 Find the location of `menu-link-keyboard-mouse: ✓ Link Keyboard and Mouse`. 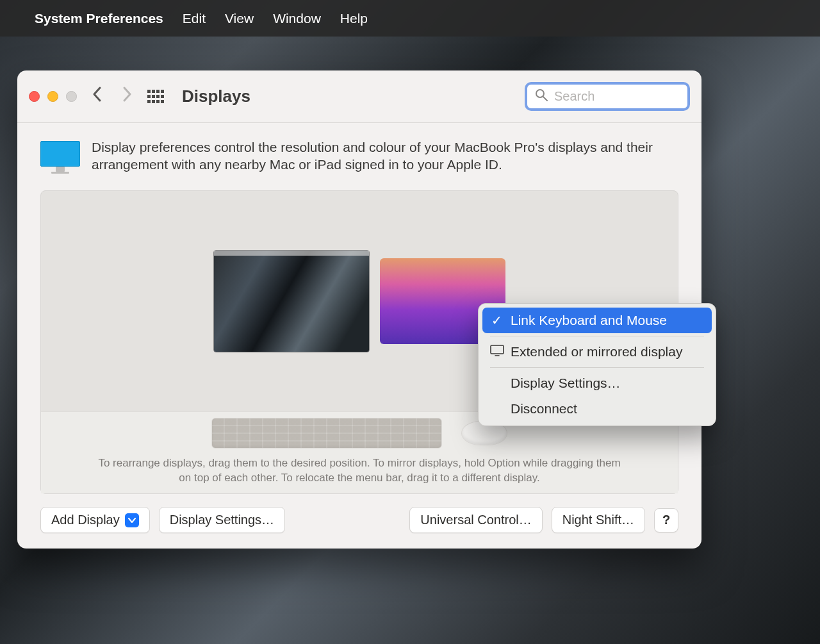

menu-link-keyboard-mouse: ✓ Link Keyboard and Mouse is located at coordinates (597, 320).